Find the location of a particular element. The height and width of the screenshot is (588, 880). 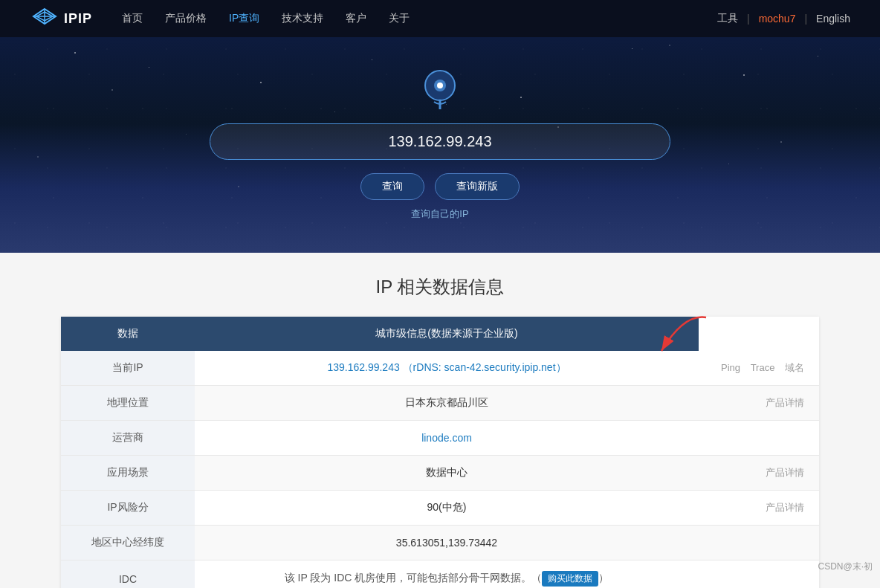

row-label-usage: 应用场景 is located at coordinates (128, 473).